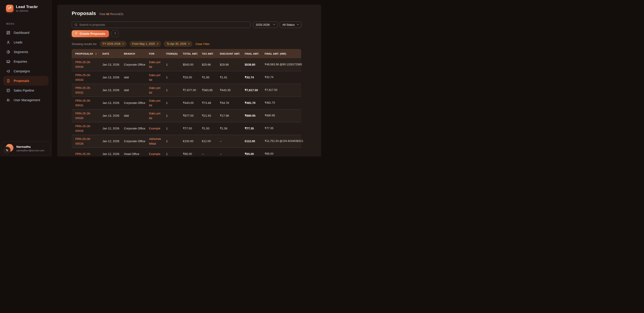 The image size is (644, 313). What do you see at coordinates (86, 64) in the screenshot?
I see `proposal-number-link: PRN-25-26-00034` at bounding box center [86, 64].